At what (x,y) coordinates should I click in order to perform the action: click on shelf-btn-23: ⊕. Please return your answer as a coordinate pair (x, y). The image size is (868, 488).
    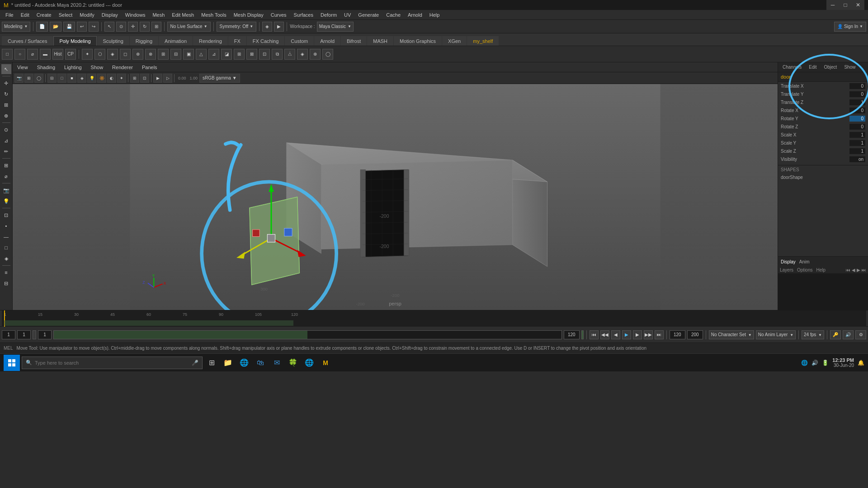
    Looking at the image, I should click on (315, 54).